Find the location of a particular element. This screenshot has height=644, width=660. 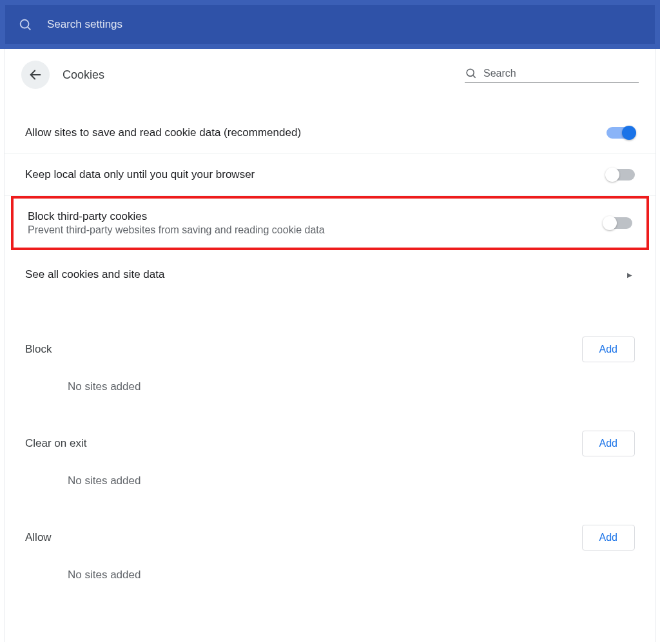

top-bar is located at coordinates (330, 24).